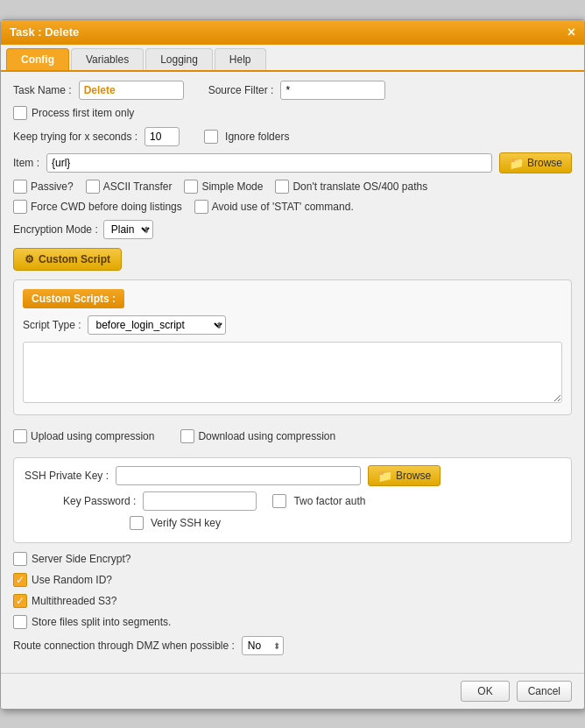 The height and width of the screenshot is (728, 585). Describe the element at coordinates (67, 259) in the screenshot. I see `custom-script-button: ⚙ Custom Script` at that location.